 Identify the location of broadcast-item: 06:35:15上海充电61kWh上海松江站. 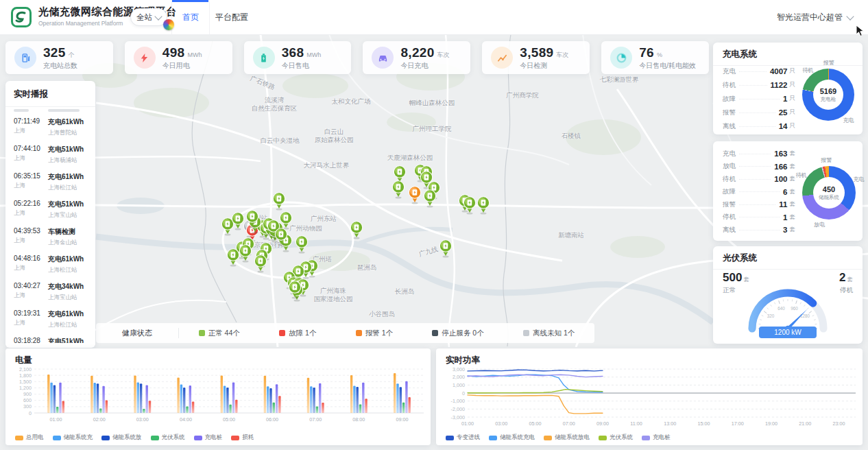
(51, 182).